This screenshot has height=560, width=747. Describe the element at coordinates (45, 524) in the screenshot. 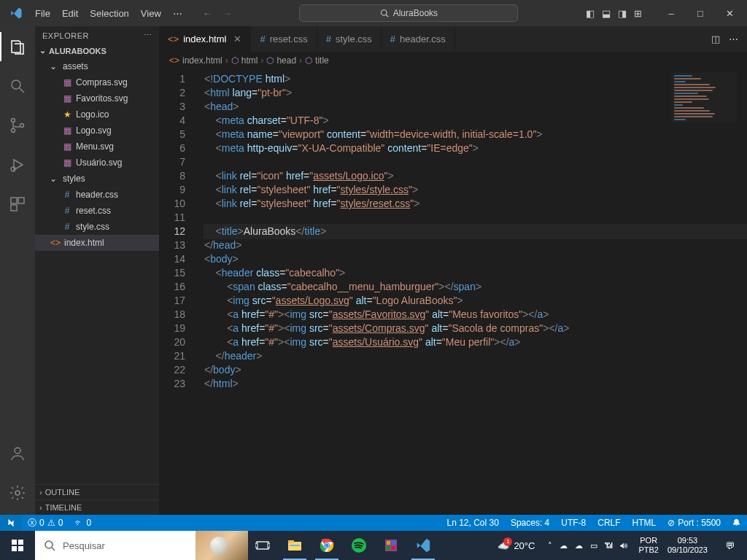

I see `problems-button: ⓧ0 ⚠0` at that location.